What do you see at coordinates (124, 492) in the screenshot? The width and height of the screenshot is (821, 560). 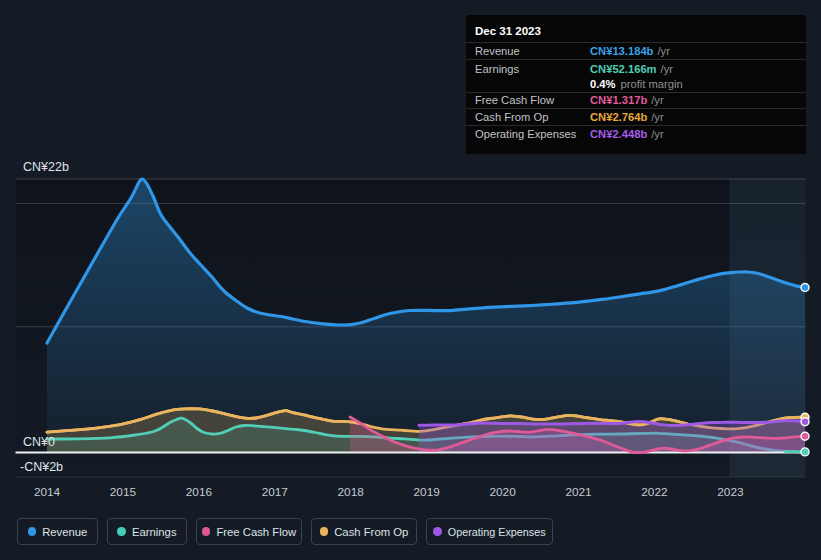 I see `svg-text: 2015` at bounding box center [124, 492].